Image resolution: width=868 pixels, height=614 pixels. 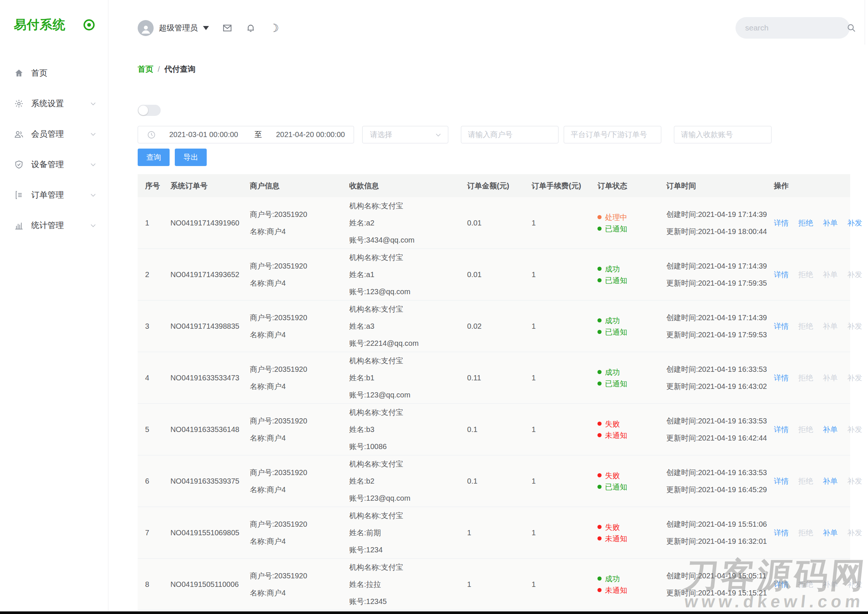 I want to click on cell-amount: 0.1, so click(x=492, y=430).